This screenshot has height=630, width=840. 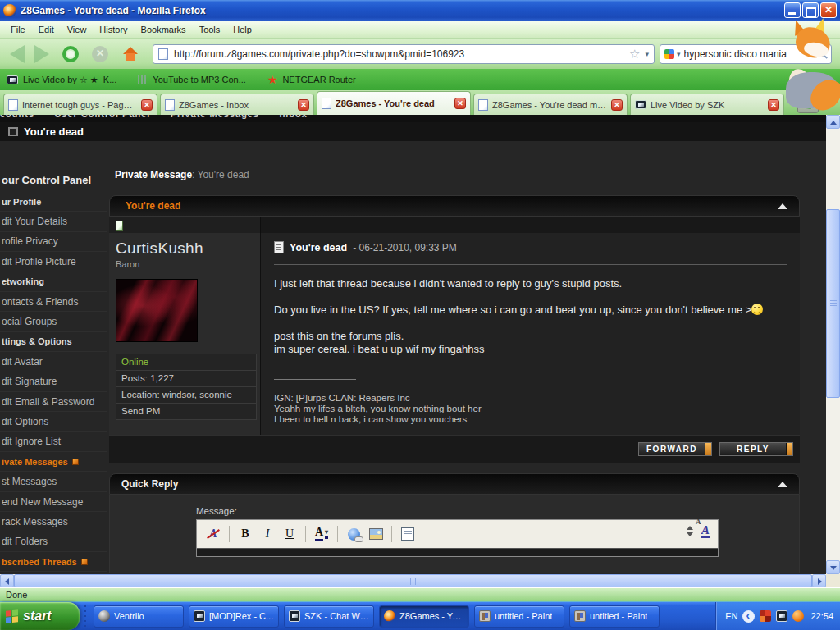 What do you see at coordinates (420, 54) in the screenshot?
I see `navigation-toolbar: http://forum.z8games.com/private.php?do=…` at bounding box center [420, 54].